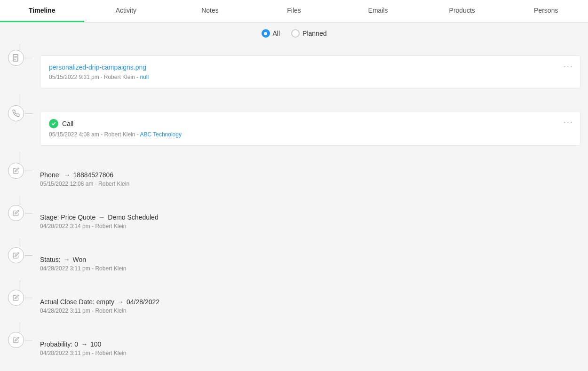 The height and width of the screenshot is (371, 588). What do you see at coordinates (16, 58) in the screenshot?
I see `file-icon` at bounding box center [16, 58].